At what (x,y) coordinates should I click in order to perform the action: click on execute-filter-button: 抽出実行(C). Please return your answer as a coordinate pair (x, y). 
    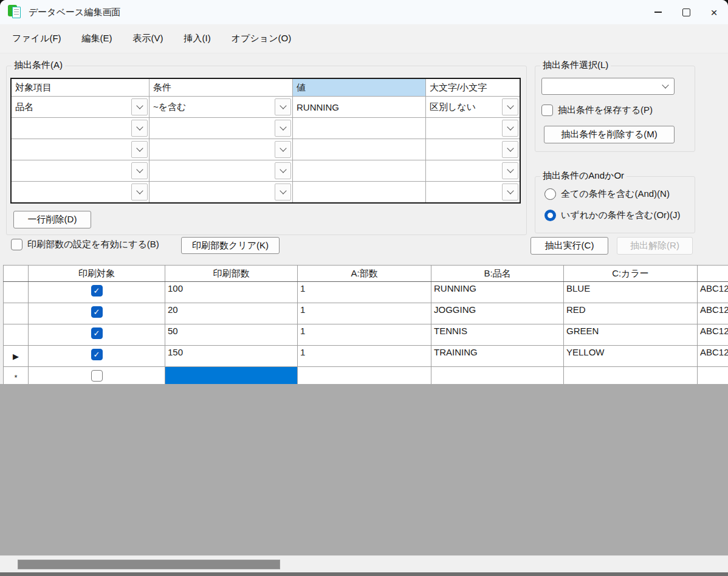
    Looking at the image, I should click on (569, 245).